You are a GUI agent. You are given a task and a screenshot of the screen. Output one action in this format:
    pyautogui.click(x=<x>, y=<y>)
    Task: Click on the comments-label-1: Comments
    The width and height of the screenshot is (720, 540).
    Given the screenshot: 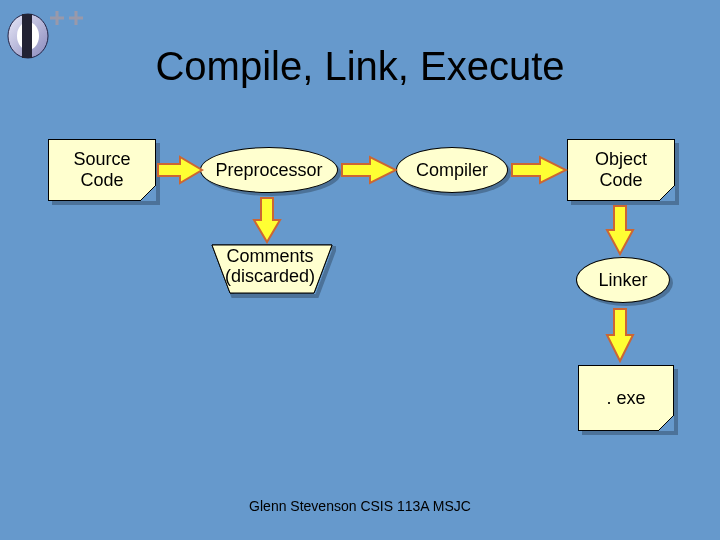 What is the action you would take?
    pyautogui.click(x=270, y=256)
    